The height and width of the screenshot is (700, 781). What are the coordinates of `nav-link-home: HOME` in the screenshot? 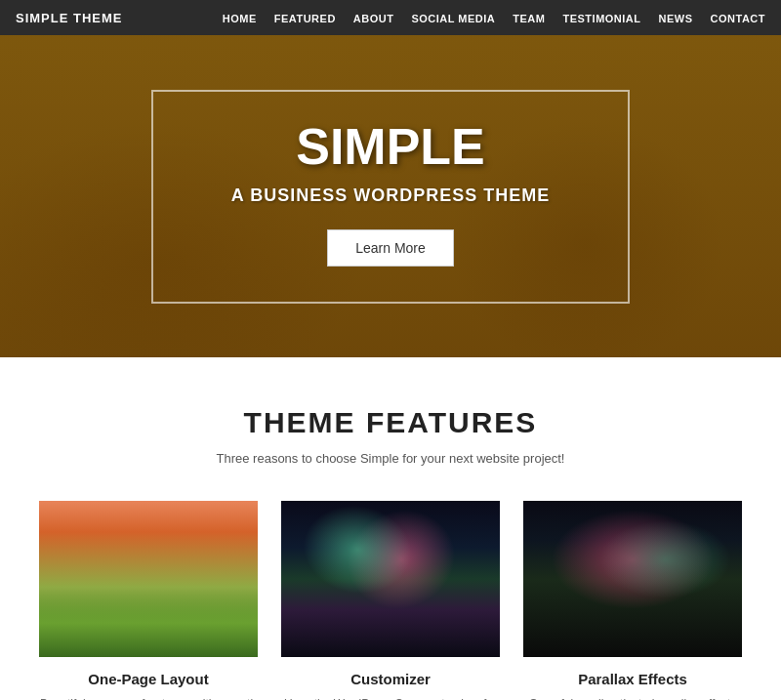 It's located at (240, 19).